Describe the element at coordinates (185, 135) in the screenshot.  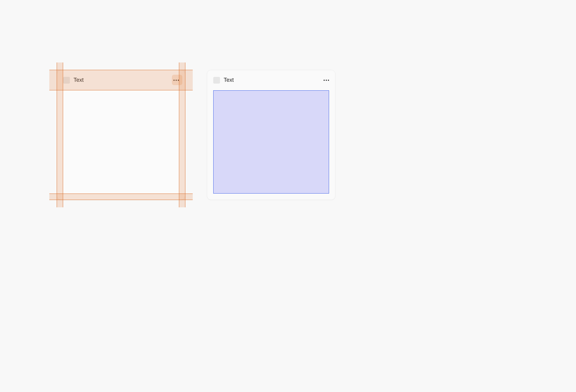
I see `guide-v-right-edge` at that location.